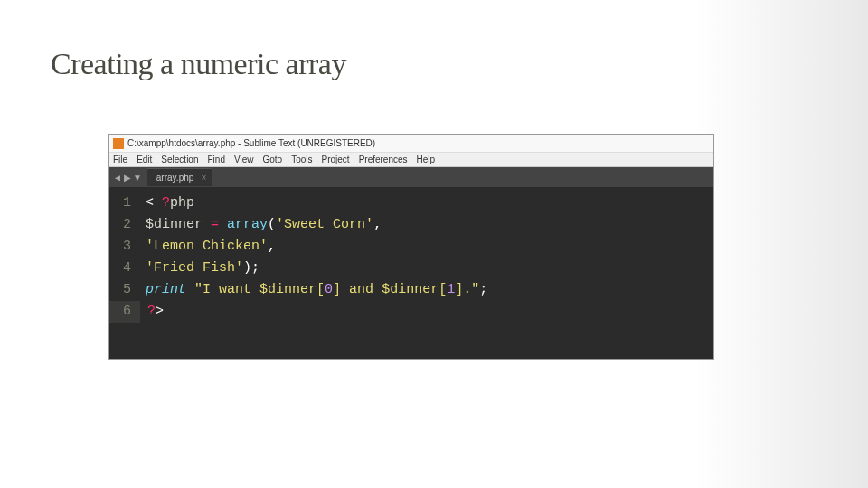 This screenshot has width=868, height=488. I want to click on line-number: 2, so click(125, 225).